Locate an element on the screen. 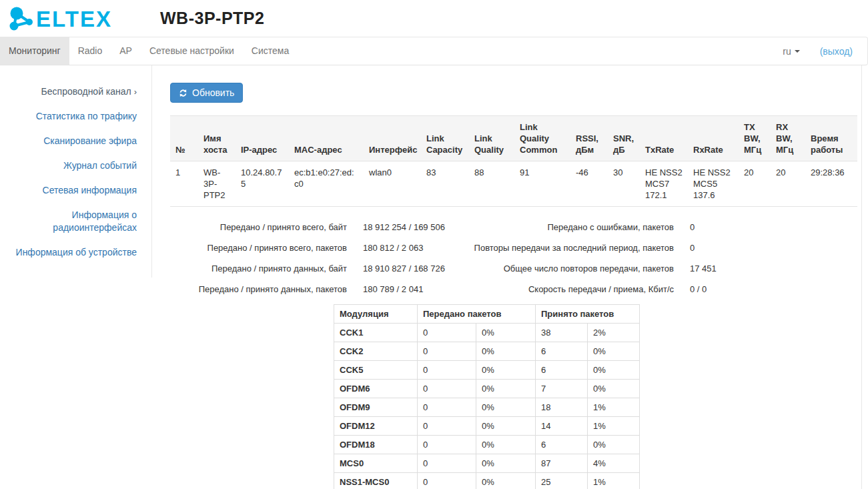  stat-label: Передано / принято данных, байт is located at coordinates (259, 269).